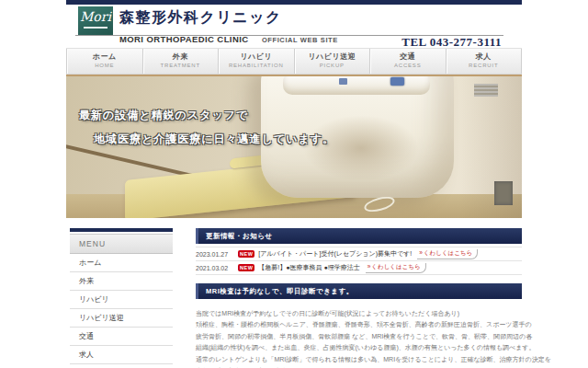 This screenshot has height=368, width=588. Describe the element at coordinates (121, 309) in the screenshot. I see `menu-list: ホーム 外来 リハビリ リハビリ送迎 交通 求人` at that location.